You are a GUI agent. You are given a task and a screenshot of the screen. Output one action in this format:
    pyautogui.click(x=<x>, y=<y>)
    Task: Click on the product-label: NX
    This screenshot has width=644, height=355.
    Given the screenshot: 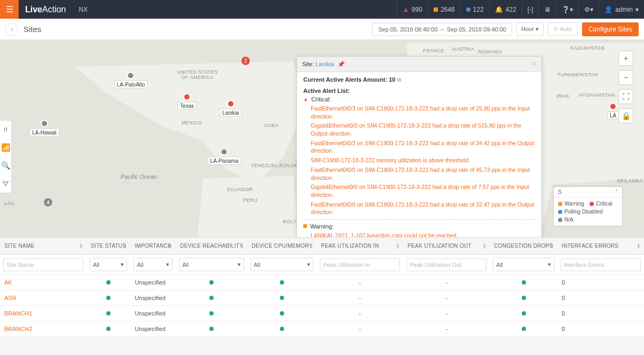 What is the action you would take?
    pyautogui.click(x=83, y=10)
    